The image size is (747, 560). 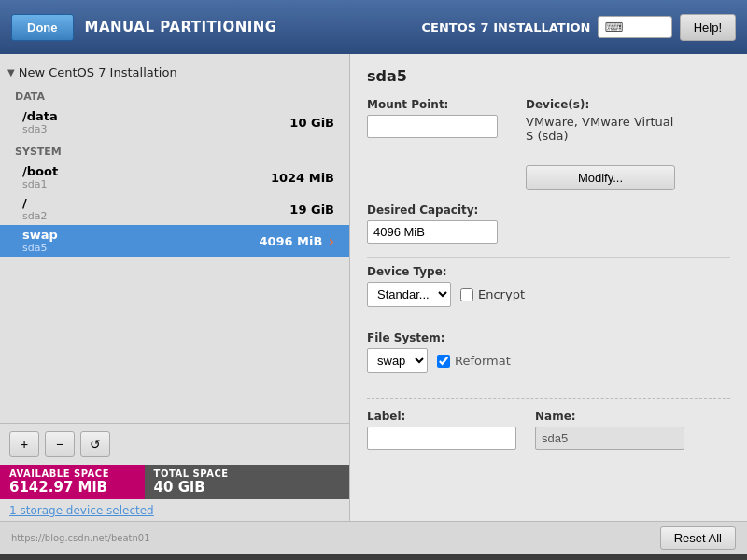 What do you see at coordinates (312, 209) in the screenshot?
I see `partition-item-root-right: 19 GiB` at bounding box center [312, 209].